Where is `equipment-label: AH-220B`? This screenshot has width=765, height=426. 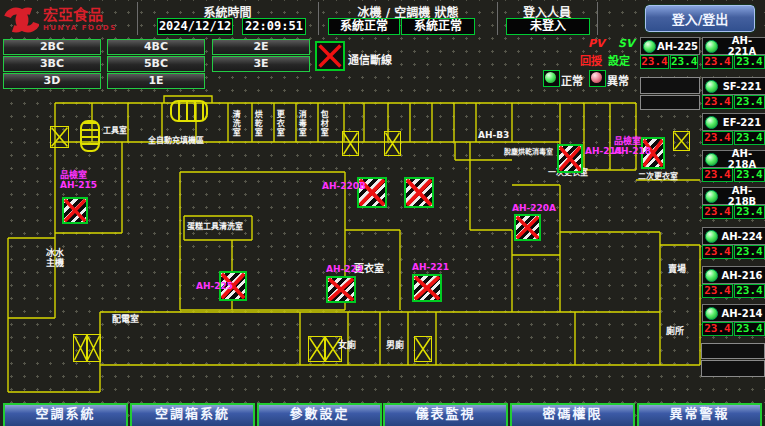
equipment-label: AH-220B is located at coordinates (344, 186).